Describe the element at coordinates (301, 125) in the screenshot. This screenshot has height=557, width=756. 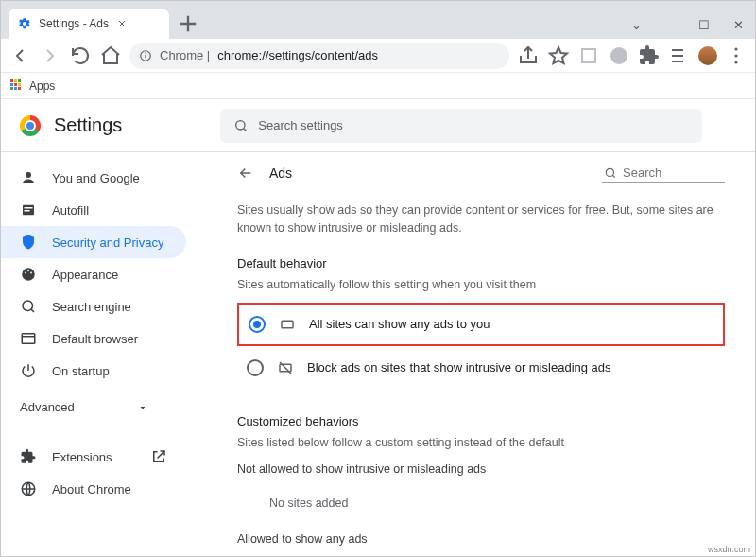
I see `settings-search-placeholder: Search settings` at that location.